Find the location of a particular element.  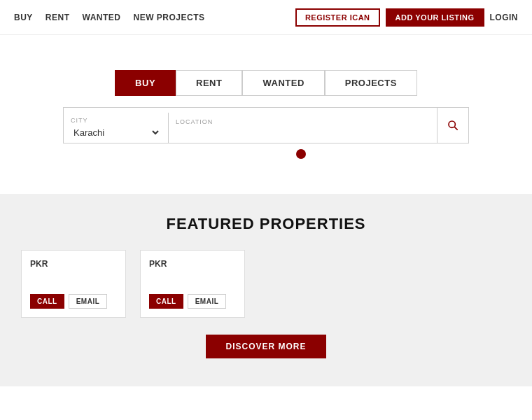

city-select: Karachi Lahore Islamabad Rawalpindi is located at coordinates (116, 133).